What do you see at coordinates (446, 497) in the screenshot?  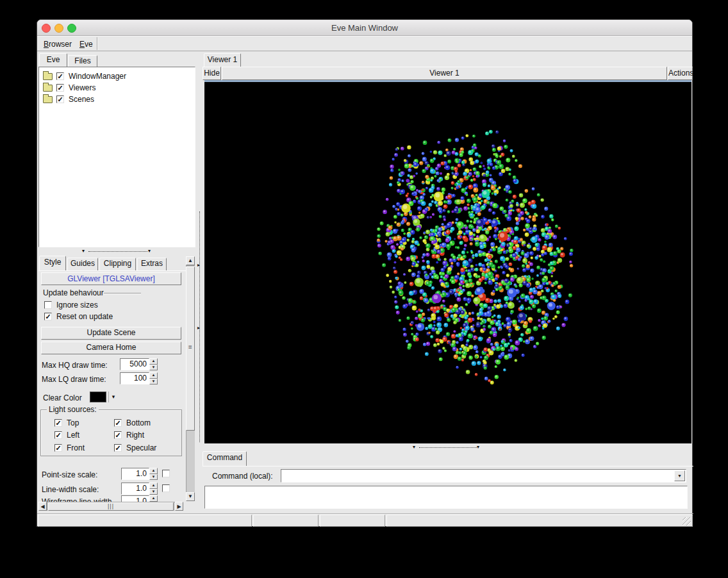 I see `command-output-area` at bounding box center [446, 497].